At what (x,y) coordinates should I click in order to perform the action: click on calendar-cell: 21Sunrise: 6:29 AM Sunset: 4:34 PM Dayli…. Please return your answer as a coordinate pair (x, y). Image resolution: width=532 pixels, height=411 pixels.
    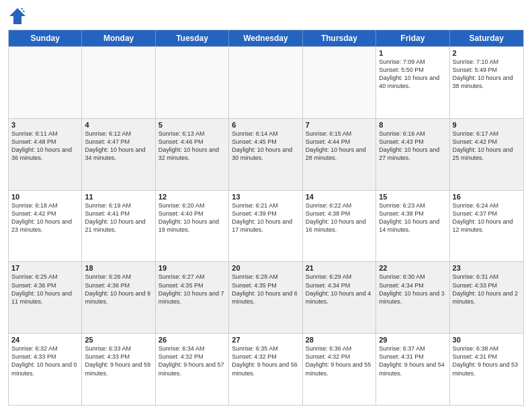
    Looking at the image, I should click on (340, 298).